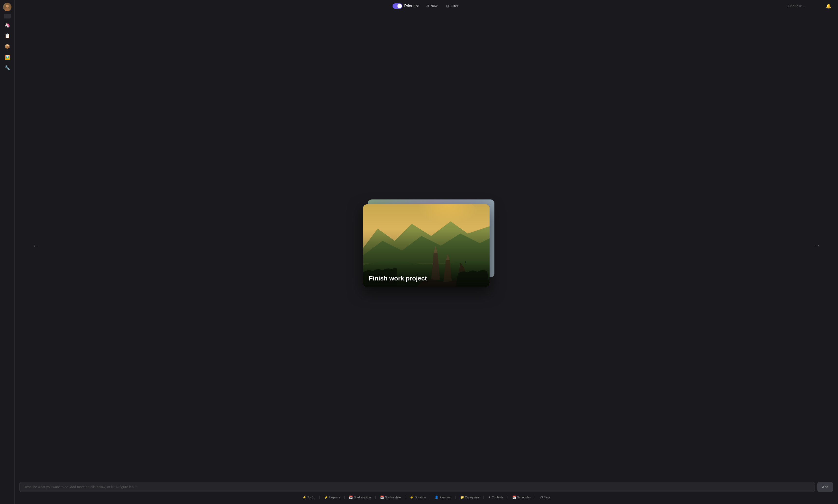 This screenshot has width=838, height=504. What do you see at coordinates (36, 246) in the screenshot?
I see `left-arrow-icon: ←` at bounding box center [36, 246].